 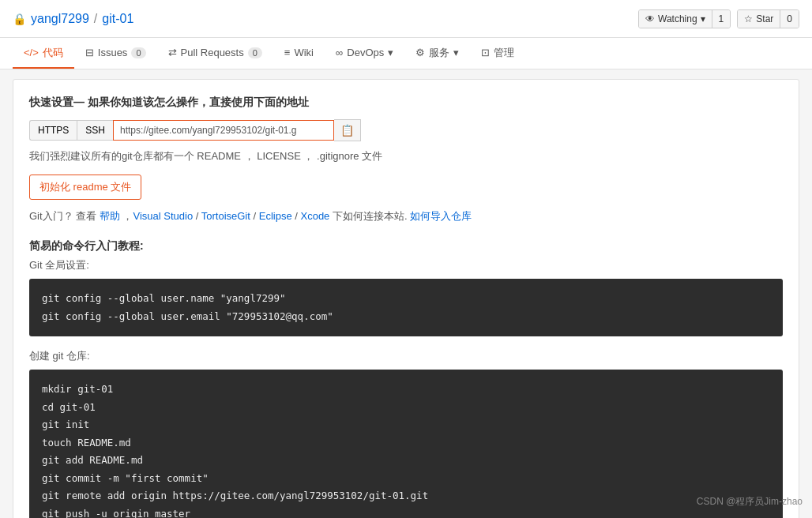 What do you see at coordinates (439, 53) in the screenshot?
I see `tab-service-label: 服务` at bounding box center [439, 53].